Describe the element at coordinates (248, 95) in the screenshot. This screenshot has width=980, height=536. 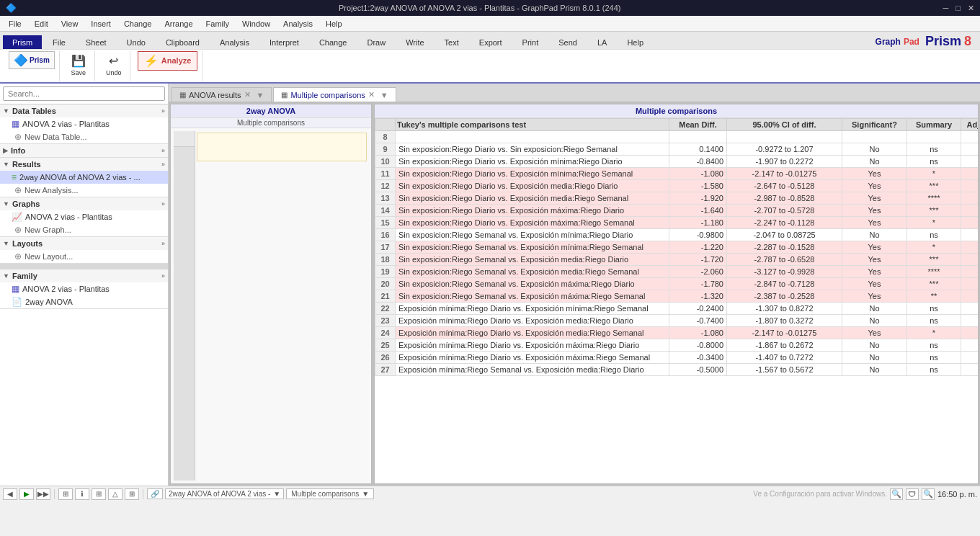
I see `tab-anova-close-icon: ✕` at that location.